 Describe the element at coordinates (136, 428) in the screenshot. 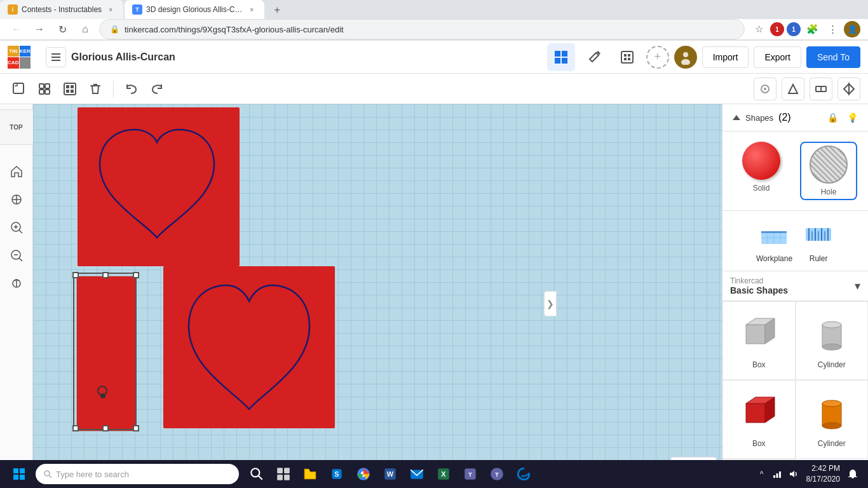

I see `handle-br` at that location.